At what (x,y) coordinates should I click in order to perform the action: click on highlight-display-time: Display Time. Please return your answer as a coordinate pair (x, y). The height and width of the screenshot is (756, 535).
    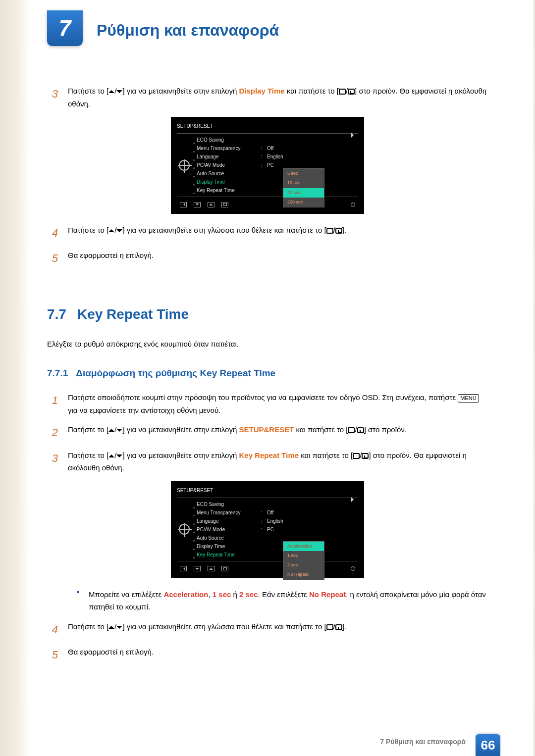
    Looking at the image, I should click on (262, 91).